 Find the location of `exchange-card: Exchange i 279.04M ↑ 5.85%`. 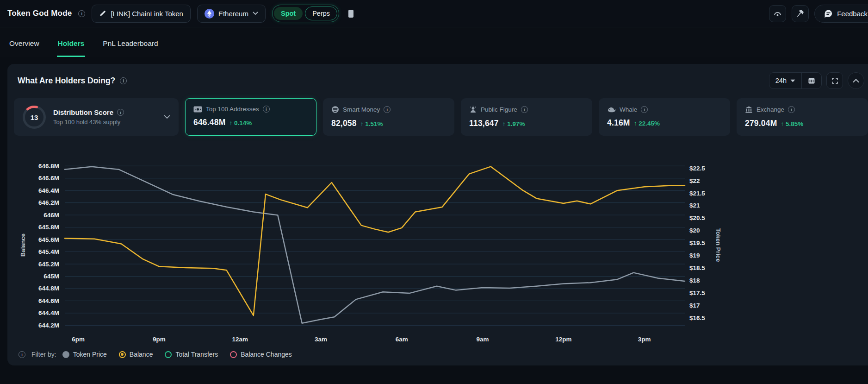

exchange-card: Exchange i 279.04M ↑ 5.85% is located at coordinates (802, 117).